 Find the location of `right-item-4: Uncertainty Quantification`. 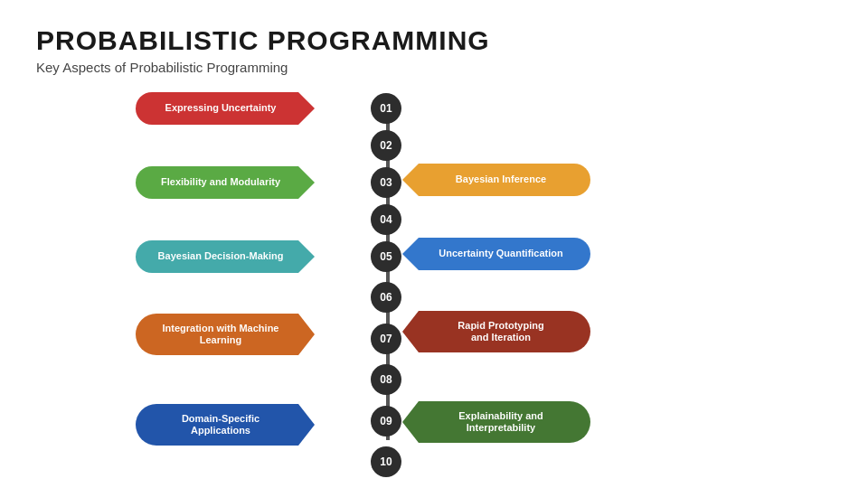

right-item-4: Uncertainty Quantification is located at coordinates (496, 253).